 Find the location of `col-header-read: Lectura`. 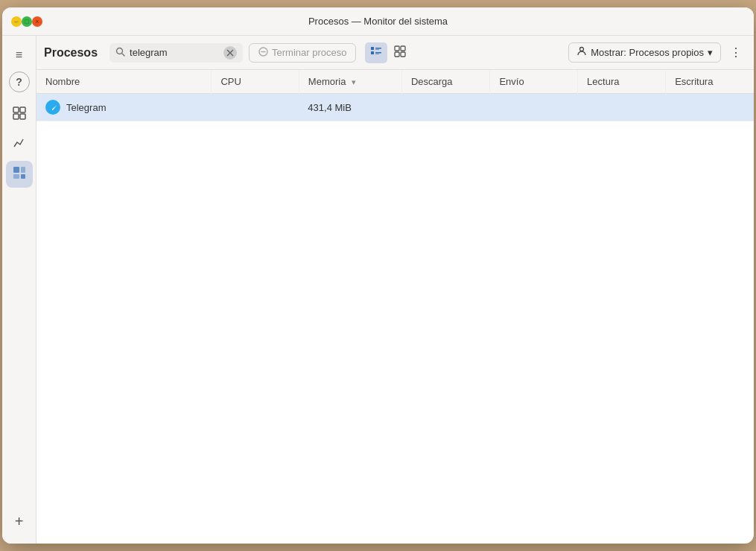

col-header-read: Lectura is located at coordinates (622, 82).